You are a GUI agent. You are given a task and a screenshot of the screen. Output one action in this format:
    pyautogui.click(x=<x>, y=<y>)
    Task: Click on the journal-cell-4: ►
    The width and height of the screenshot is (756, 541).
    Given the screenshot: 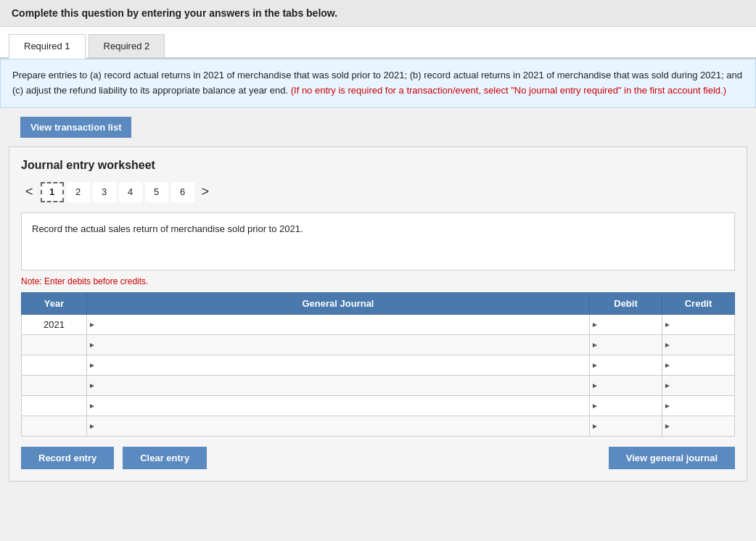 What is the action you would take?
    pyautogui.click(x=338, y=385)
    